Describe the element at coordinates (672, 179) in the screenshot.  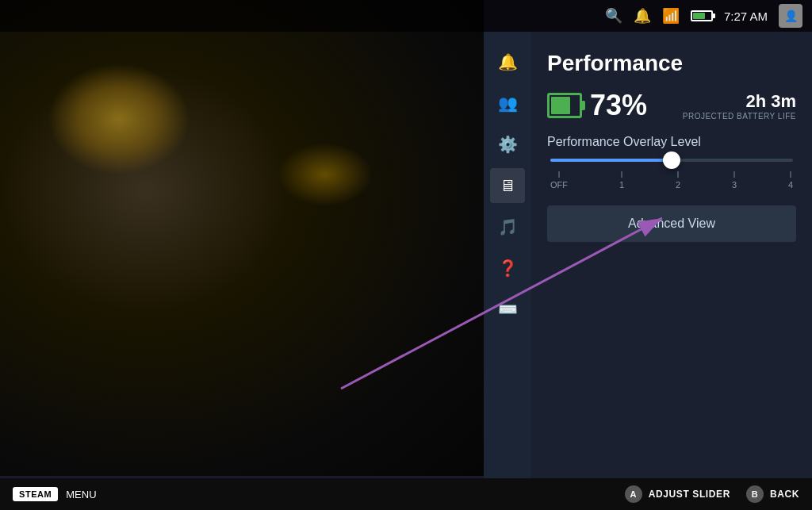
I see `slider-ticks: OFF 1 2 3 4` at that location.